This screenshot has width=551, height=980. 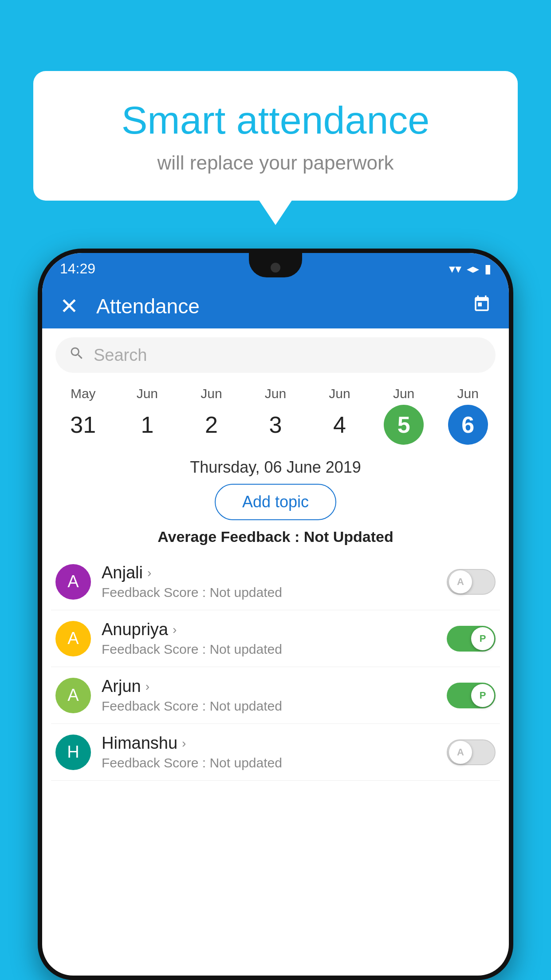 I want to click on avg-feedback-value: Not Updated, so click(x=349, y=537).